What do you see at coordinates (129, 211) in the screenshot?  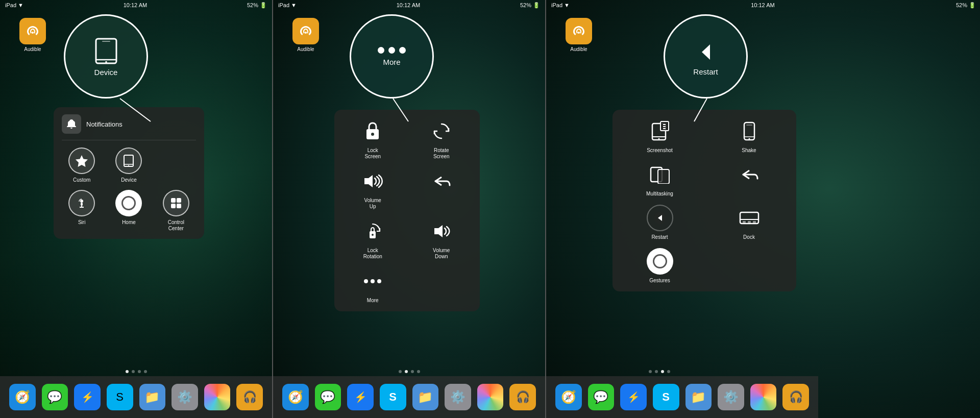 I see `menu-item-home: Home` at bounding box center [129, 211].